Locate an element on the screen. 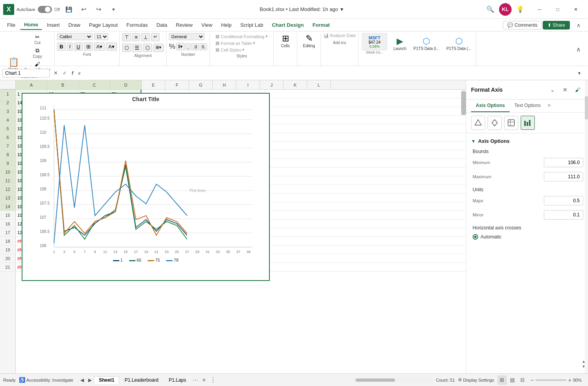 The width and height of the screenshot is (588, 386). row-num-18: 18 is located at coordinates (8, 241).